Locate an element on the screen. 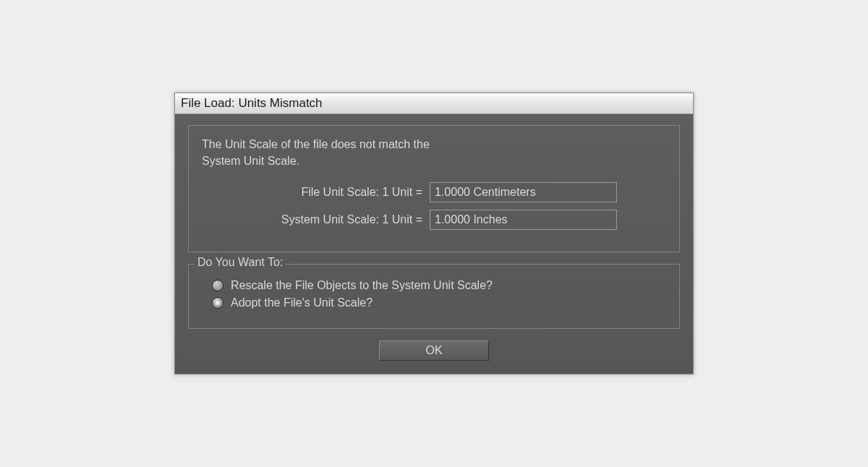 This screenshot has width=868, height=467. radio-rescale-label: Rescale the File Objects to the System U… is located at coordinates (362, 286).